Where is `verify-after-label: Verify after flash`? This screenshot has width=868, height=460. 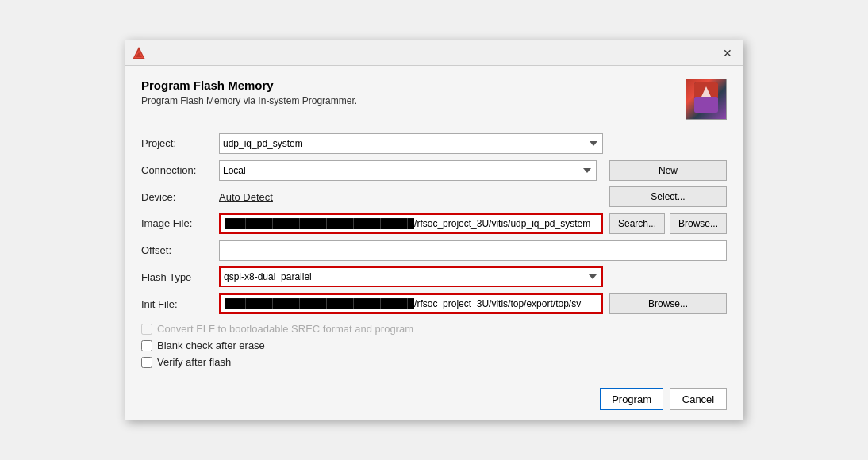 verify-after-label: Verify after flash is located at coordinates (194, 362).